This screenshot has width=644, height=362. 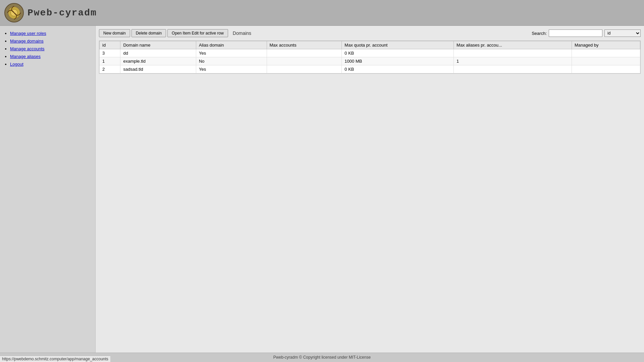 What do you see at coordinates (158, 53) in the screenshot?
I see `table-cell: dd` at bounding box center [158, 53].